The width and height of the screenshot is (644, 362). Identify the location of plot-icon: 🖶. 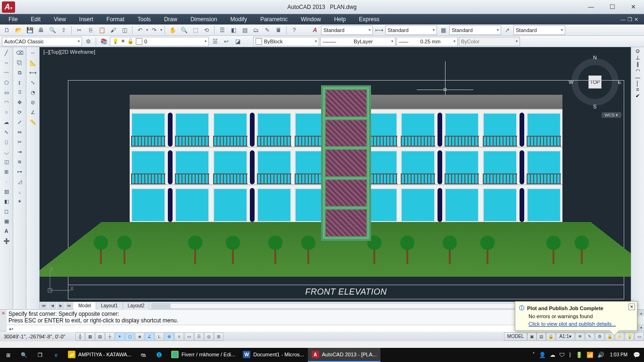
(41, 30).